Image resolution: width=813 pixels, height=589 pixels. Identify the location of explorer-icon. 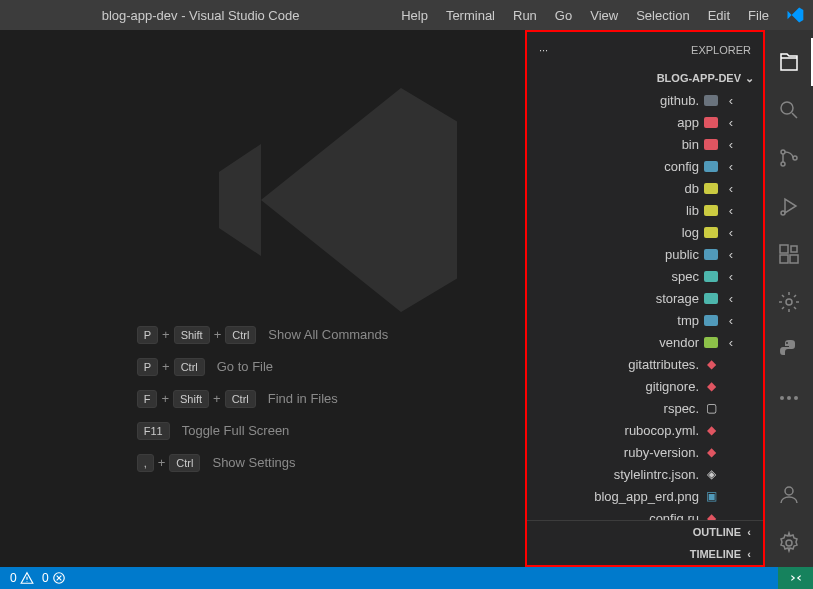
(789, 62).